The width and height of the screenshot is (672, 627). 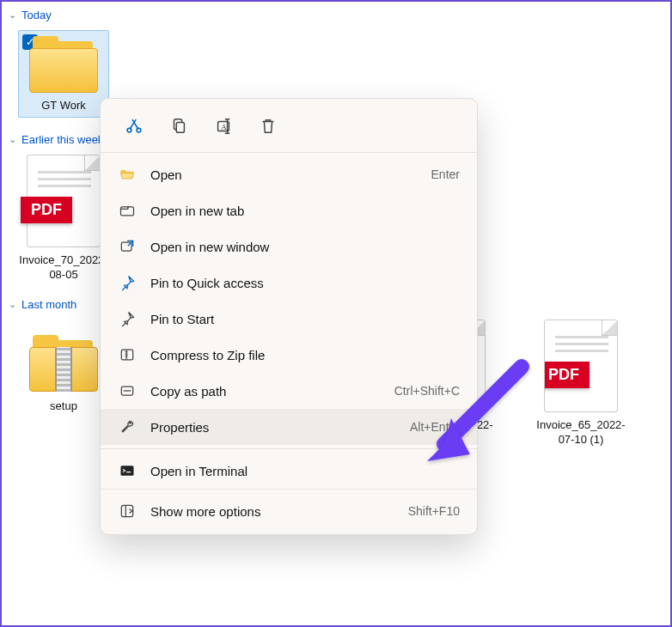 I want to click on folder-icon, so click(x=64, y=65).